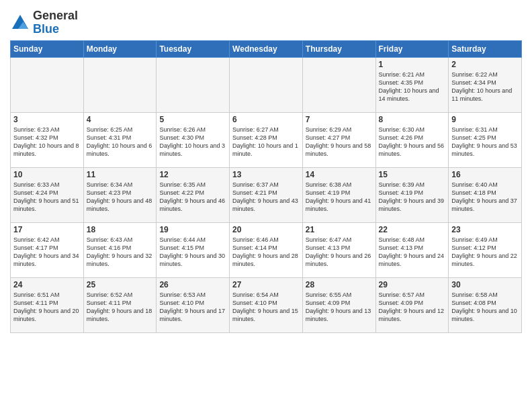  What do you see at coordinates (485, 308) in the screenshot?
I see `day-info: Sunrise: 6:58 AM Sunset: 4:08 PM Dayligh…` at bounding box center [485, 308].